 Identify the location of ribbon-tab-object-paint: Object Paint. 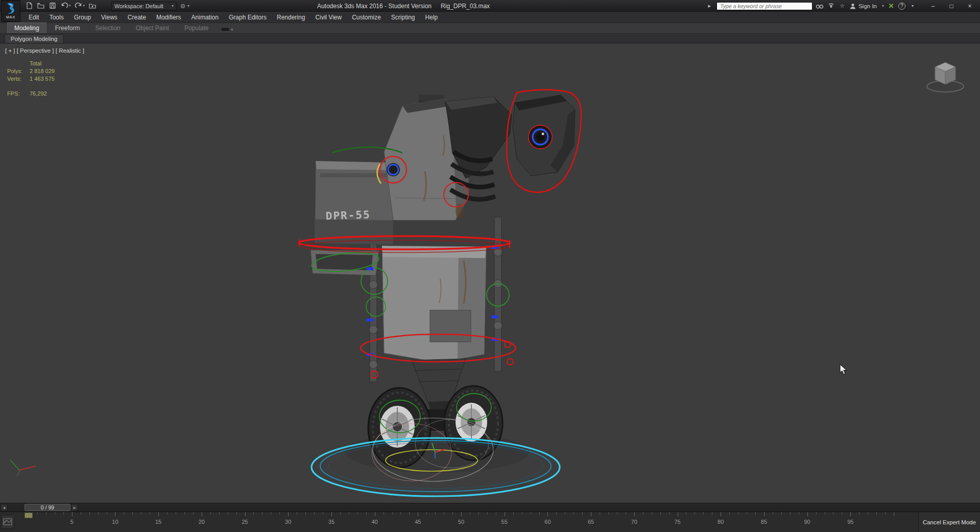
(152, 28).